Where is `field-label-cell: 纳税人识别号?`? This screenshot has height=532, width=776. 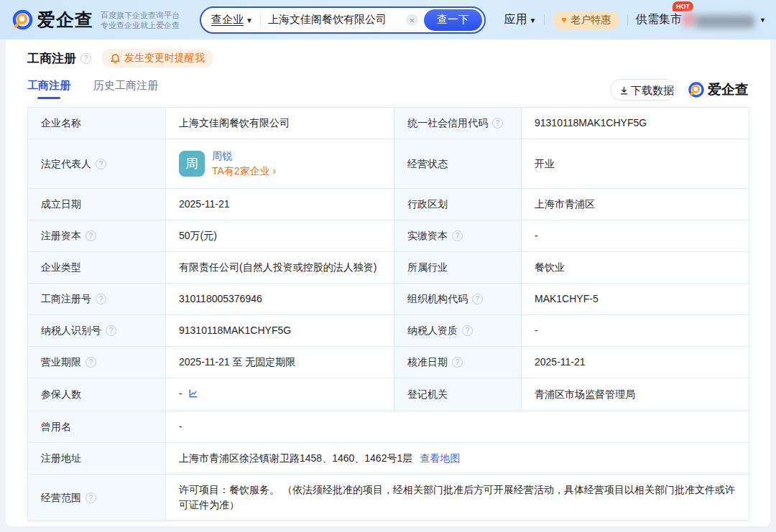 field-label-cell: 纳税人识别号? is located at coordinates (97, 331).